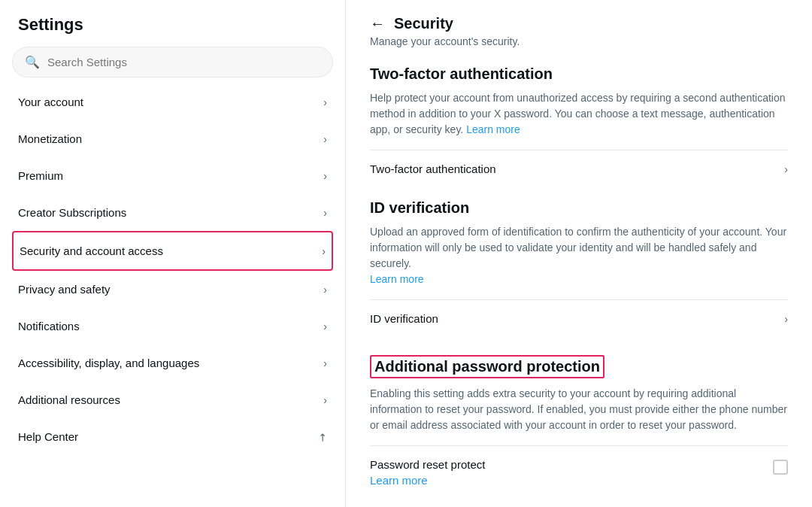 This screenshot has width=812, height=507. I want to click on sidebar-item-label-monetization: Monetization, so click(50, 138).